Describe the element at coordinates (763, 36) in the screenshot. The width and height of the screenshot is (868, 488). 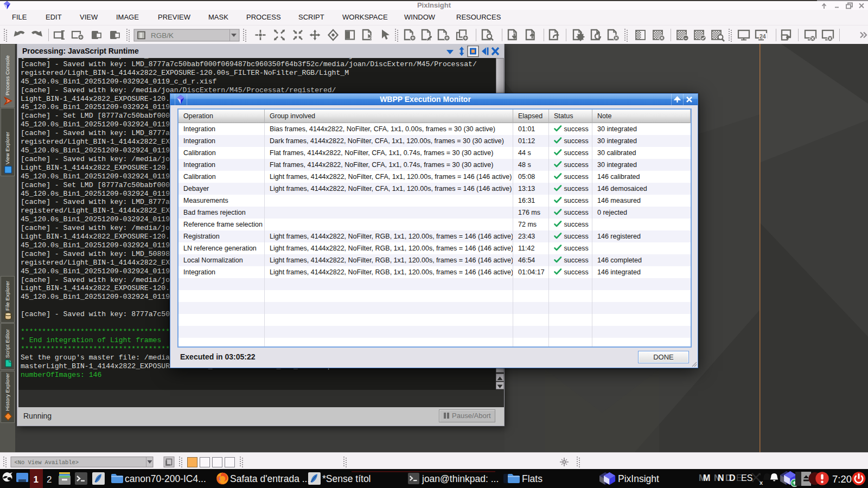
I see `svg-text: 24` at that location.